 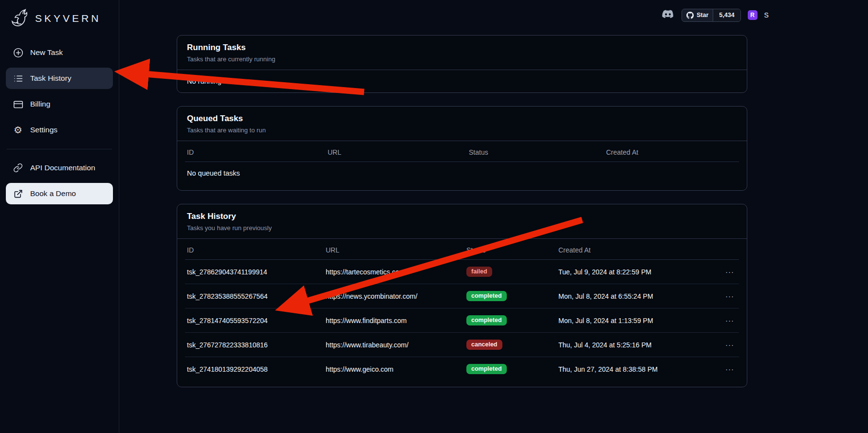 I want to click on sidebar-item-label: Billing, so click(x=40, y=104).